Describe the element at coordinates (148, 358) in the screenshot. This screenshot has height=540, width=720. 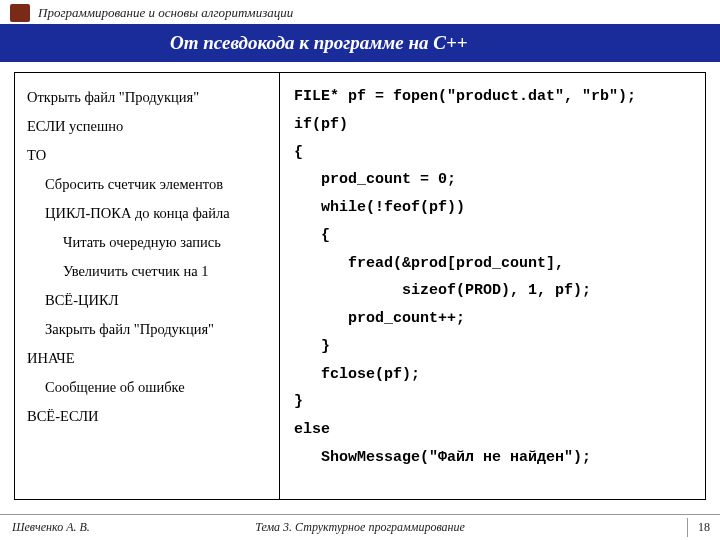
I see `pseudocode-line: ИНАЧЕ` at that location.